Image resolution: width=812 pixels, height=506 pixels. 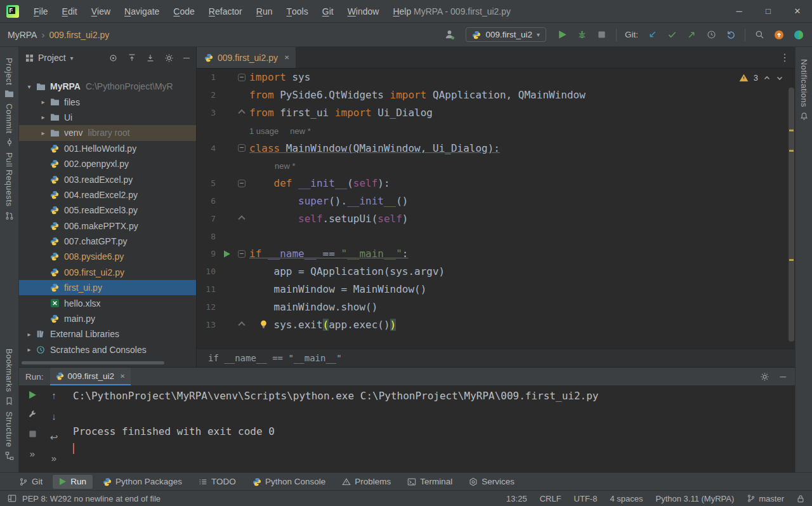 What do you see at coordinates (496, 254) in the screenshot?
I see `code-line-9: 9−if __name__ == "__main__":` at bounding box center [496, 254].